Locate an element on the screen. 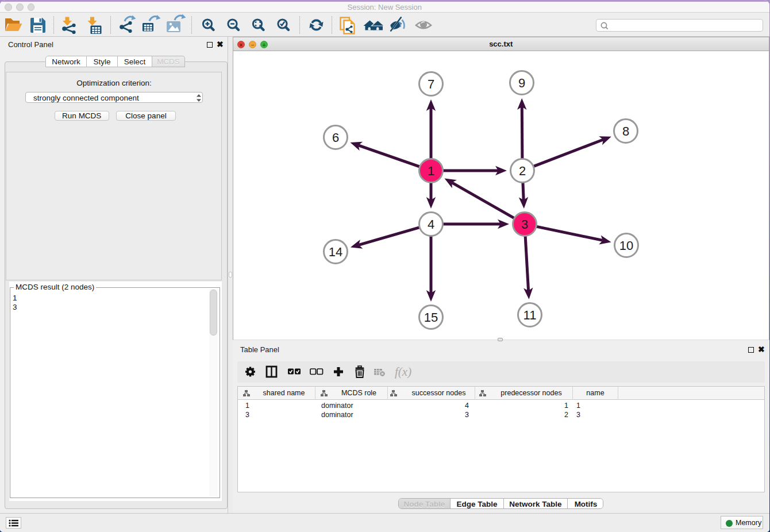  svg-text: 2 is located at coordinates (522, 171).